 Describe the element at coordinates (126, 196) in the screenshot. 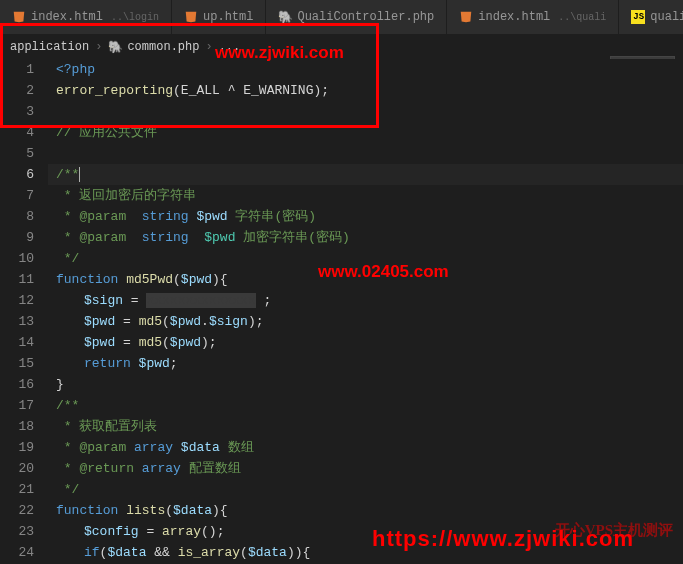

I see `code-text: * 返回加密后的字符串` at that location.